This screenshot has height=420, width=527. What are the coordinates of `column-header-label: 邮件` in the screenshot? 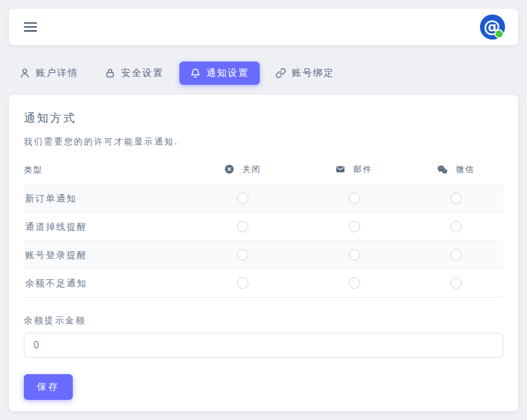 It's located at (363, 170).